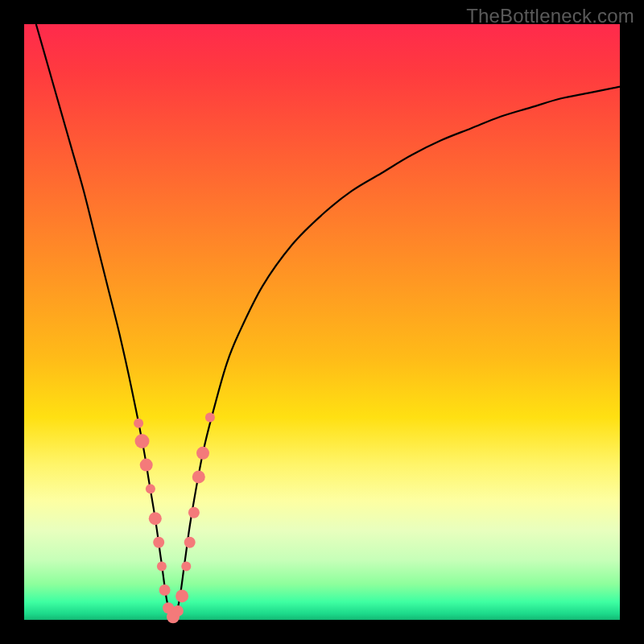 This screenshot has height=644, width=644. What do you see at coordinates (174, 518) in the screenshot?
I see `marker-group` at bounding box center [174, 518].